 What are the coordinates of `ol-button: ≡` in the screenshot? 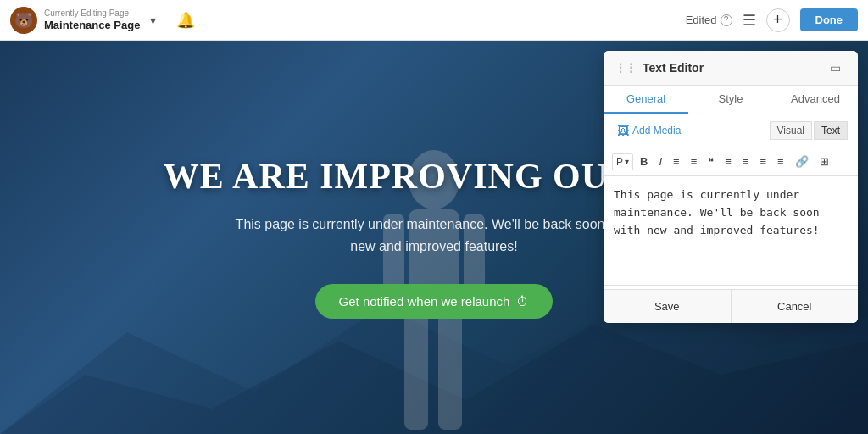 It's located at (694, 161).